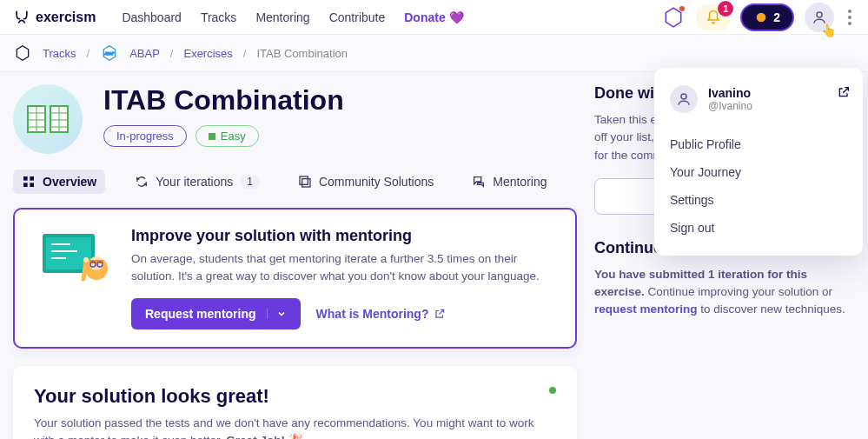 The height and width of the screenshot is (439, 868). Describe the element at coordinates (66, 17) in the screenshot. I see `logo-text: exercism` at that location.